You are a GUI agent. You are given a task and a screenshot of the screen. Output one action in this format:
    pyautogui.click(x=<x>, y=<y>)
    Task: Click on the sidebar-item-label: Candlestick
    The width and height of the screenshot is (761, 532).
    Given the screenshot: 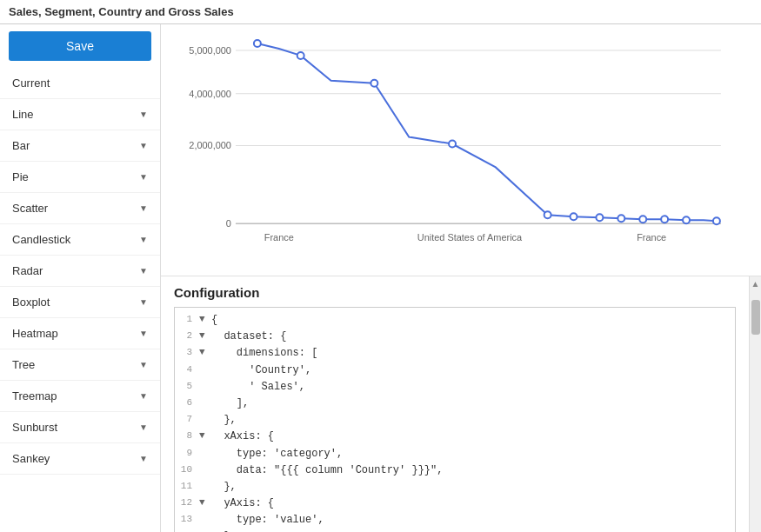 What is the action you would take?
    pyautogui.click(x=42, y=240)
    